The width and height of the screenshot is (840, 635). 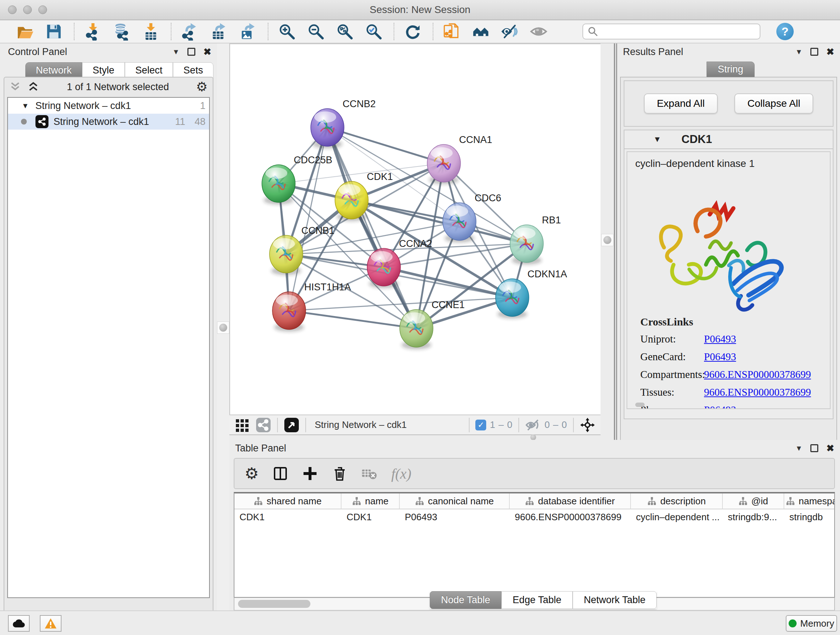 What do you see at coordinates (534, 517) in the screenshot?
I see `table-row: CDK1CDK1P064939606.ENSP00000378699cyclin…` at bounding box center [534, 517].